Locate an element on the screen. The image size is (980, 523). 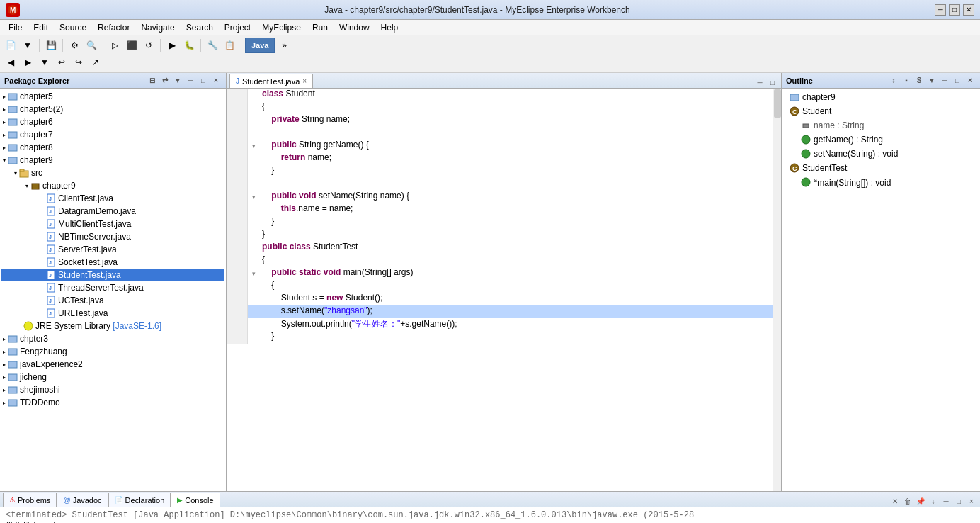
outline-sort-icon: ↕ is located at coordinates (894, 81).